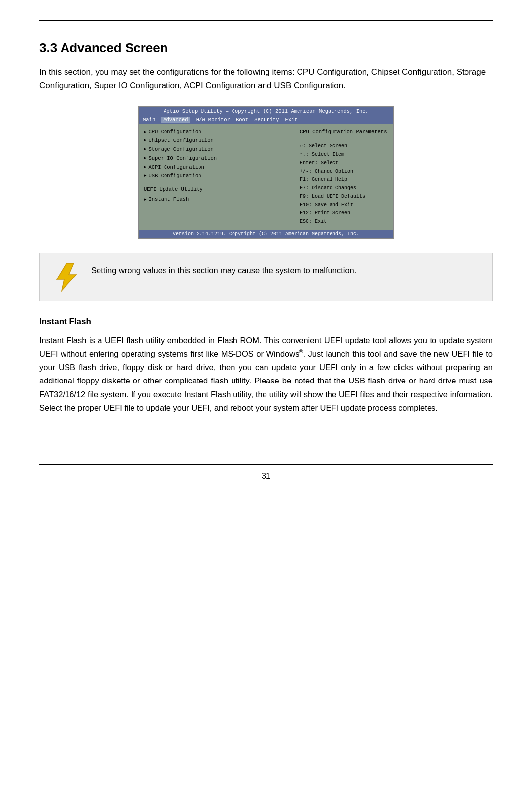 Image resolution: width=532 pixels, height=798 pixels. I want to click on bios-title-bar: Aptio Setup Utility – Copyright (C) 2011…, so click(266, 111).